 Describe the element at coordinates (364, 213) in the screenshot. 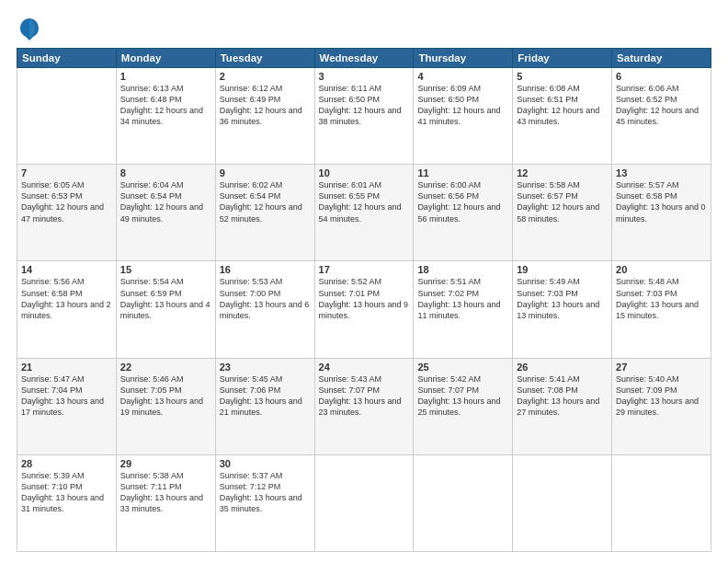

I see `calendar-cell: 10Sunrise: 6:01 AMSunset: 6:55 PMDayligh…` at that location.